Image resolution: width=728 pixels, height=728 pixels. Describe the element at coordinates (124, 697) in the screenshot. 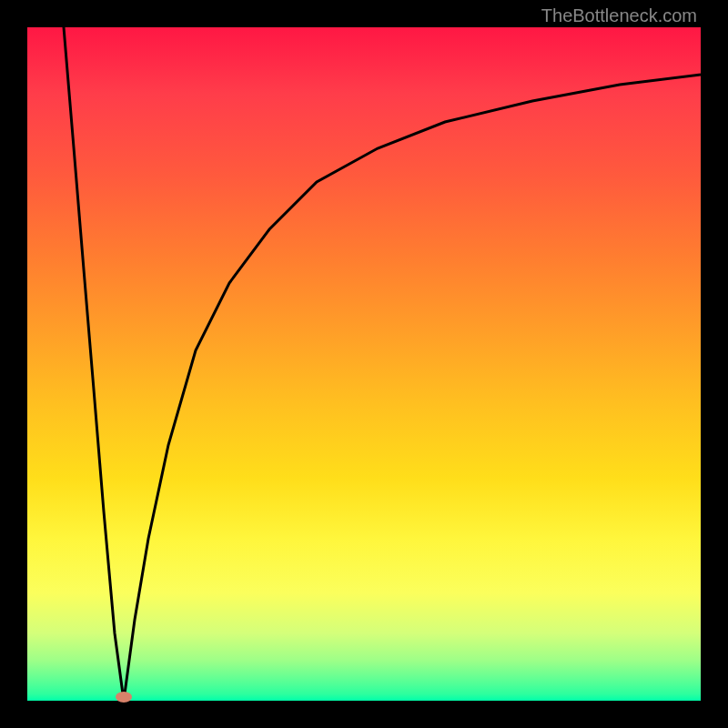

I see `minimum-marker` at that location.